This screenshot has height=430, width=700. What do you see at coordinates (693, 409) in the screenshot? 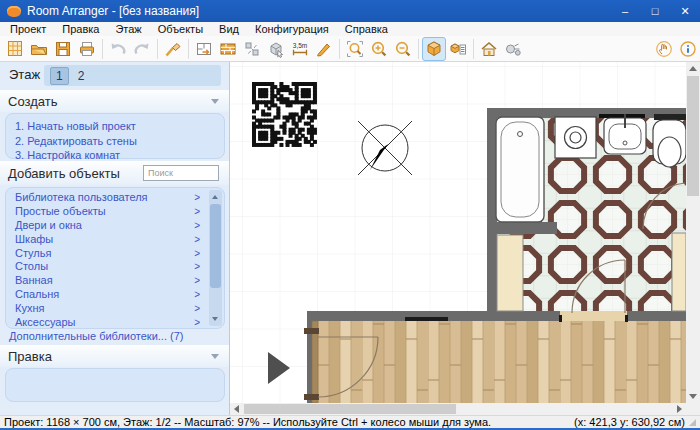
I see `scrollbar-corner` at bounding box center [693, 409].